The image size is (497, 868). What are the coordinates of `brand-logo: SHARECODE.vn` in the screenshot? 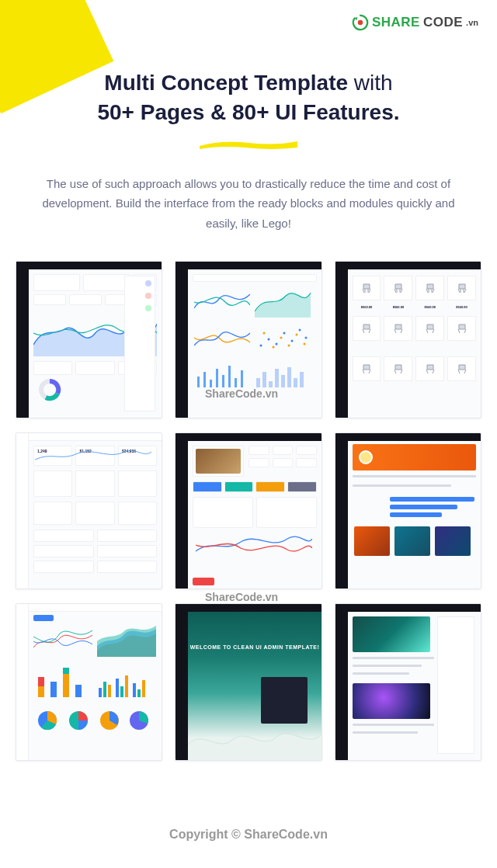 It's located at (415, 23).